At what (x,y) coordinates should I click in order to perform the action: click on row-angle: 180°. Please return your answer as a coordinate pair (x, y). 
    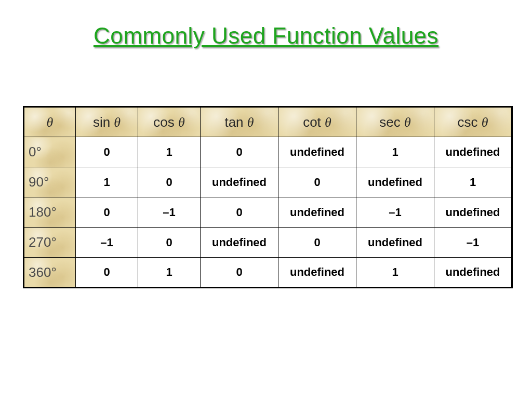
    Looking at the image, I should click on (50, 212).